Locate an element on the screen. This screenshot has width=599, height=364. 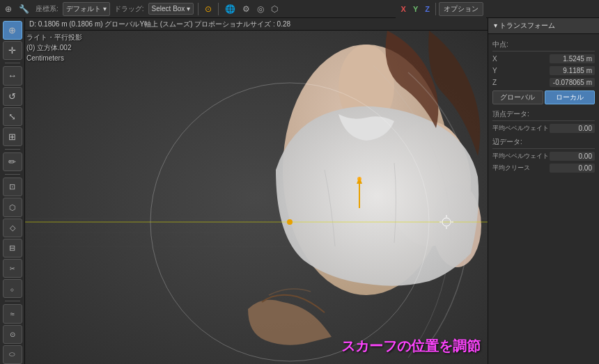
z-value: -0.078065 m is located at coordinates (573, 82).